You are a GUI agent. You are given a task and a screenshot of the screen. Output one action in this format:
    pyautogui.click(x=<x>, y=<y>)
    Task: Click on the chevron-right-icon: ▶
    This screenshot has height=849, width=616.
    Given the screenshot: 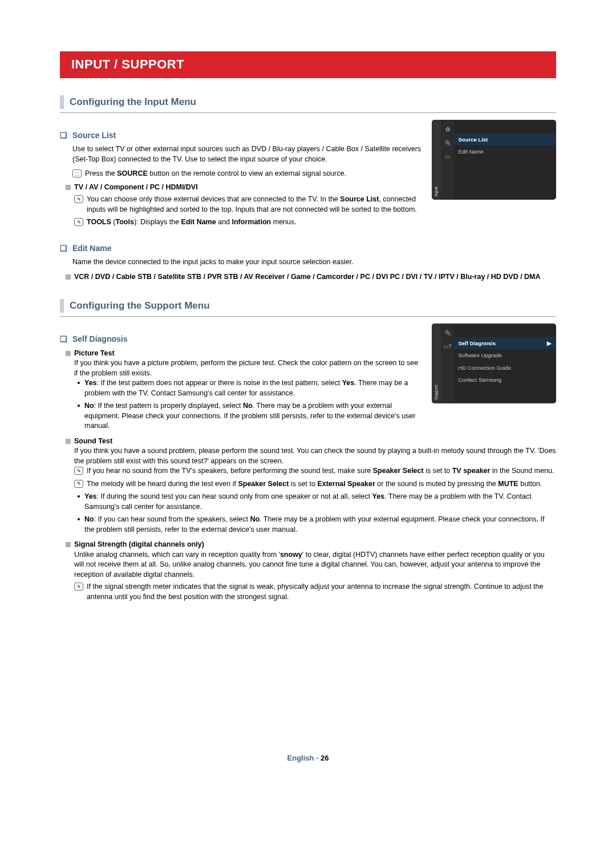 What is the action you would take?
    pyautogui.click(x=549, y=343)
    